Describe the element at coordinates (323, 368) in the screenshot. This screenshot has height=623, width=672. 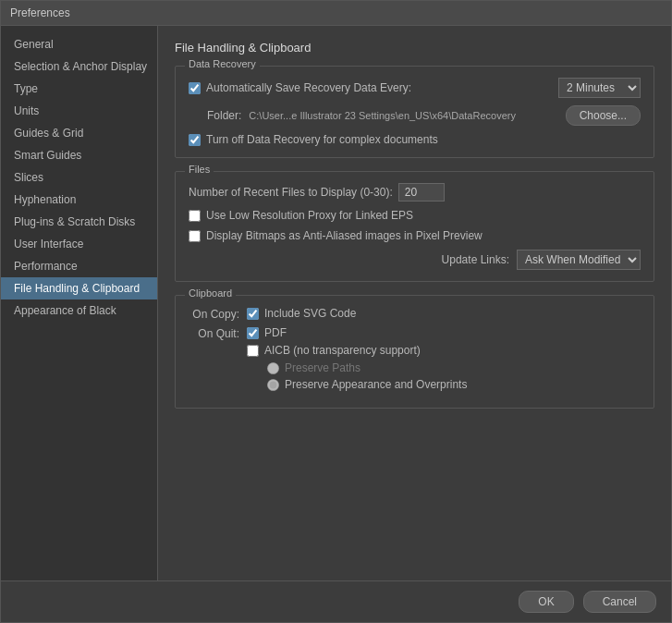
I see `preserve-paths-text: Preserve Paths` at that location.